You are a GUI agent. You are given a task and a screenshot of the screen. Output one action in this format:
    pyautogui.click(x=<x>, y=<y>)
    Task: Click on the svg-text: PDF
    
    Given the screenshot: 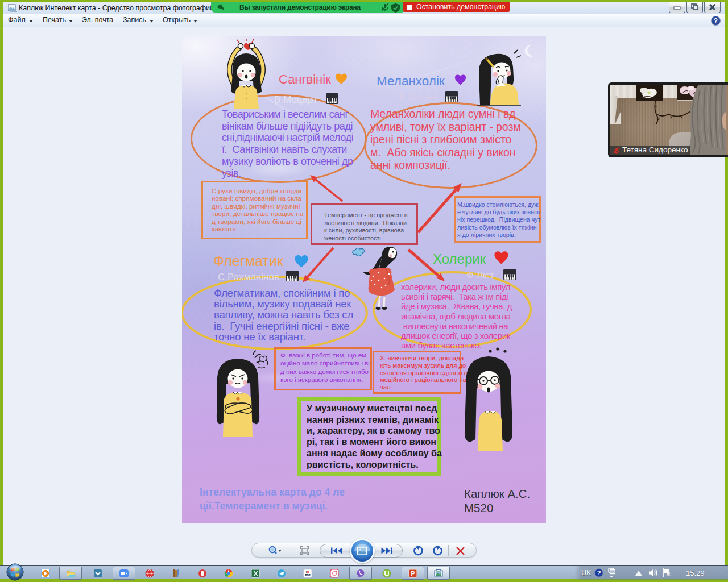 What is the action you would take?
    pyautogui.click(x=308, y=575)
    